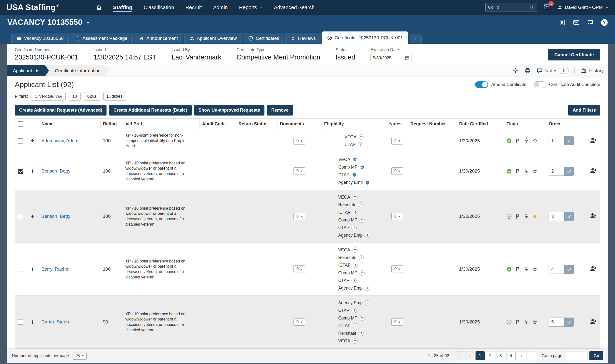 Image resolution: width=615 pixels, height=364 pixels. I want to click on goto-page-input, so click(577, 356).